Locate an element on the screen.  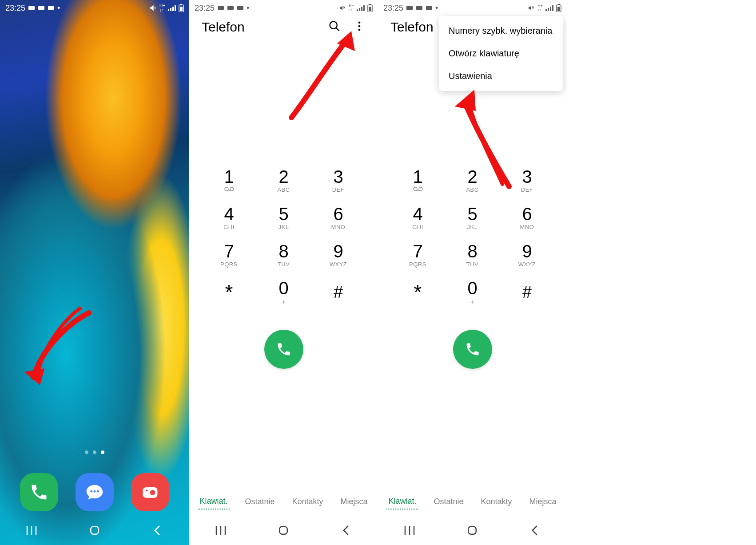
page-indicator is located at coordinates (95, 452).